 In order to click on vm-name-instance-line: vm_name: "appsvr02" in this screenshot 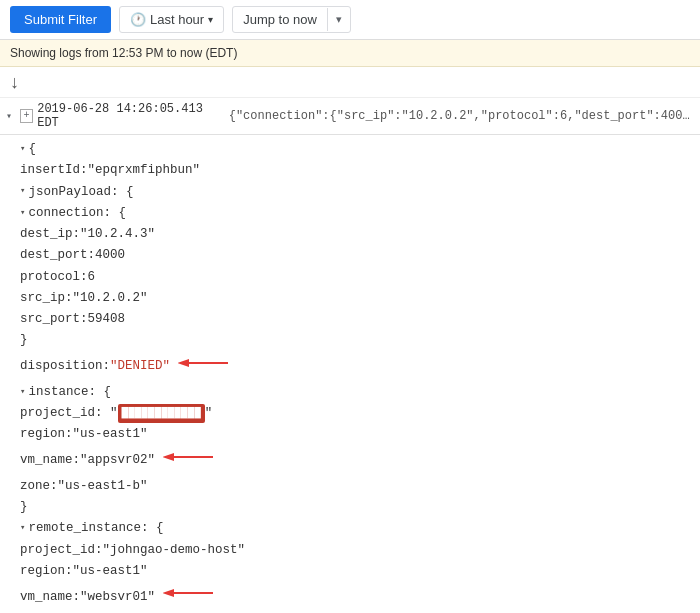, I will do `click(360, 461)`.